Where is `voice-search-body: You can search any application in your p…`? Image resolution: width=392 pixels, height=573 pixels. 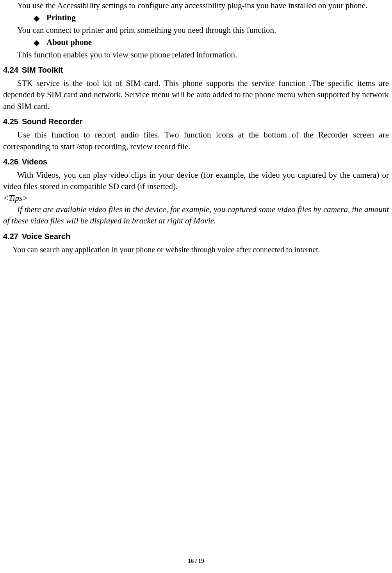
voice-search-body: You can search any application in your p… is located at coordinates (196, 250).